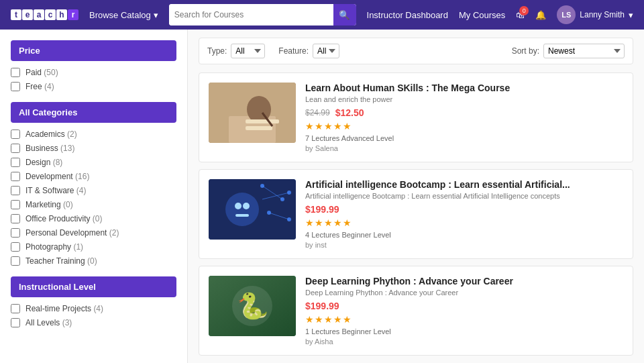  Describe the element at coordinates (294, 51) in the screenshot. I see `feature-label: Feature:` at that location.